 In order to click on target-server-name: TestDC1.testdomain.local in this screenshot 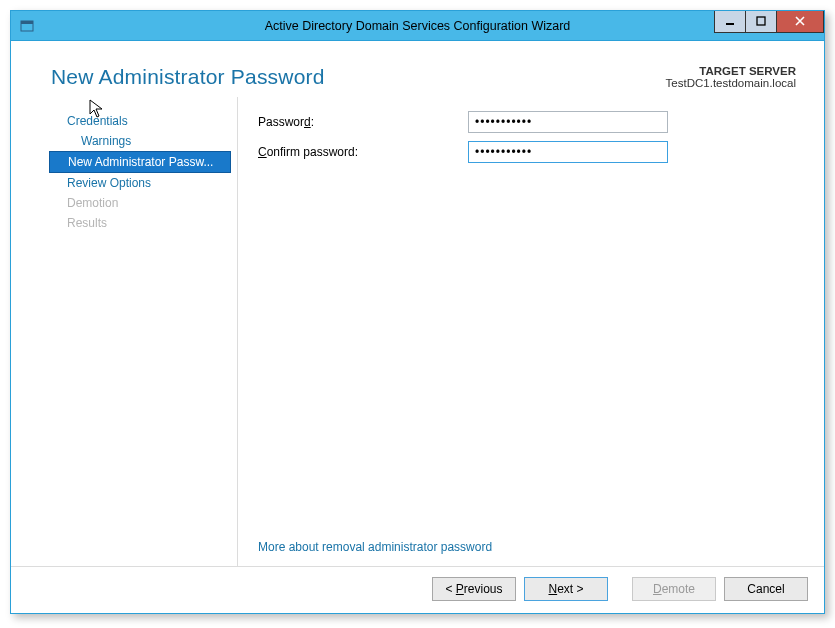, I will do `click(731, 83)`.